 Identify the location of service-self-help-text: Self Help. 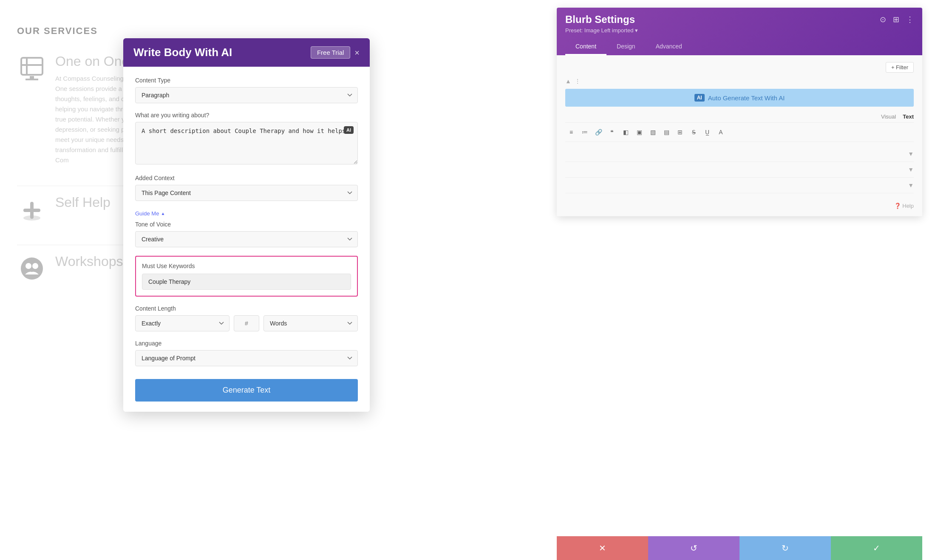
(83, 205).